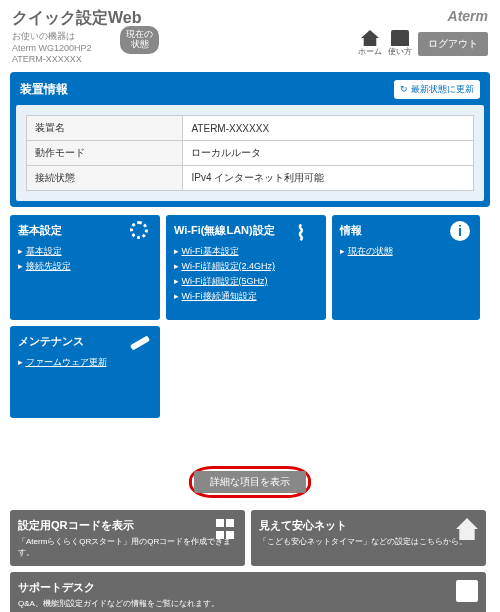 The width and height of the screenshot is (500, 612). I want to click on link-wifi-5ghz: Wi-Fi詳細設定(5GHz), so click(225, 281).